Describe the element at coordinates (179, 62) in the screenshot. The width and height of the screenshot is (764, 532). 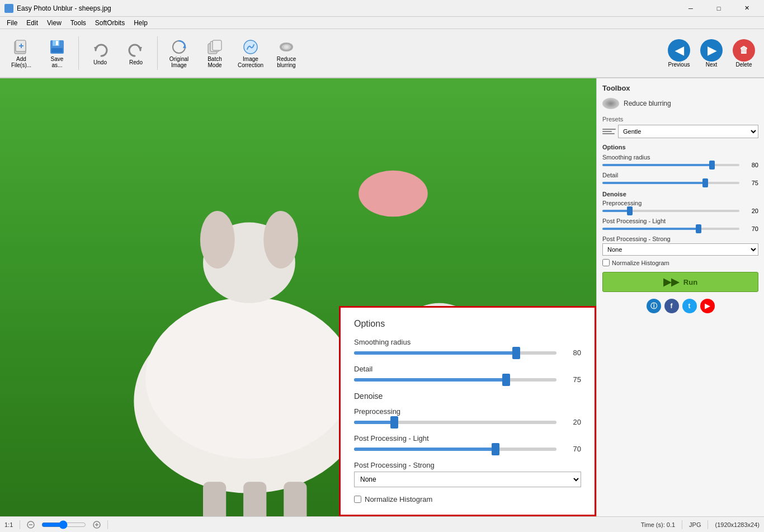
I see `original-image-label: Original Image` at that location.